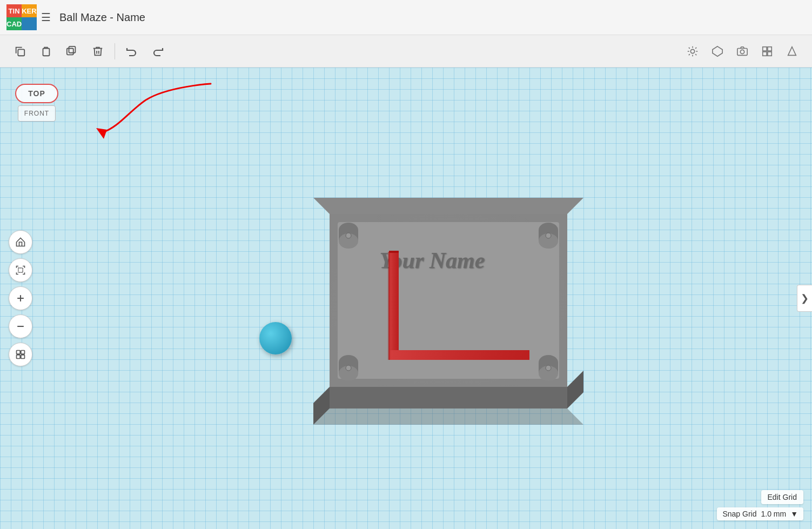 The height and width of the screenshot is (529, 812). Describe the element at coordinates (739, 514) in the screenshot. I see `snap-grid-label: Snap Grid` at that location.